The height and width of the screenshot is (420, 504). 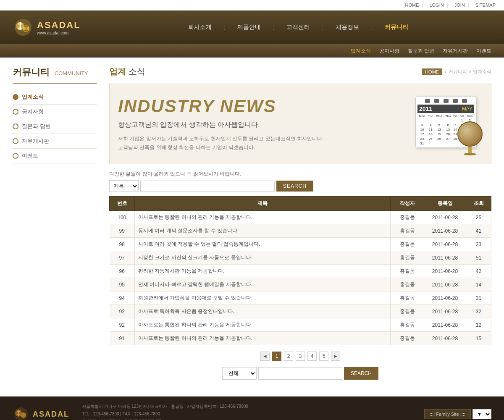 I want to click on col-no: 번호, so click(x=122, y=204).